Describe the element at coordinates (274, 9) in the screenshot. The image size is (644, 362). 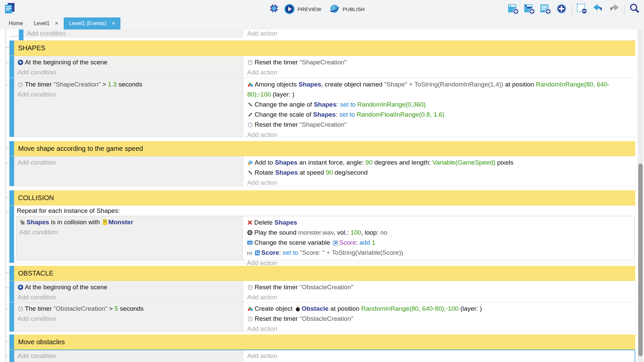
I see `debugger-button` at that location.